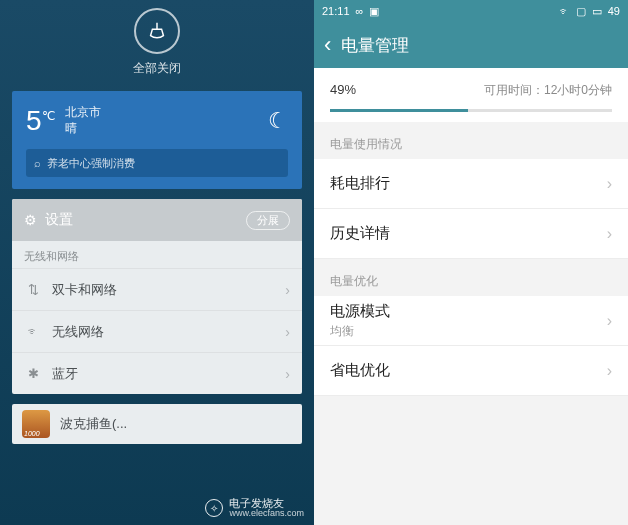 The image size is (628, 525). I want to click on list-item-label: 蓝牙, so click(65, 374).